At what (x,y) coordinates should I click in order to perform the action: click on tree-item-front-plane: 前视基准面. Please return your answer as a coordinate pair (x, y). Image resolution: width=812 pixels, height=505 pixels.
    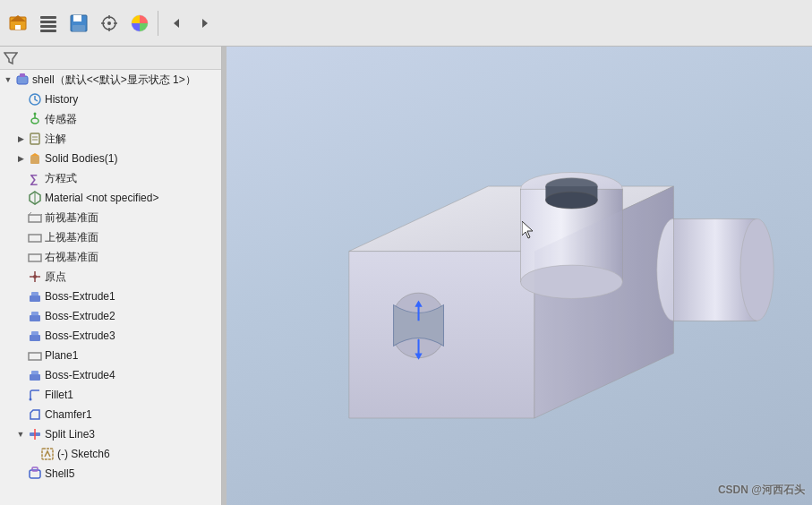
    Looking at the image, I should click on (111, 218).